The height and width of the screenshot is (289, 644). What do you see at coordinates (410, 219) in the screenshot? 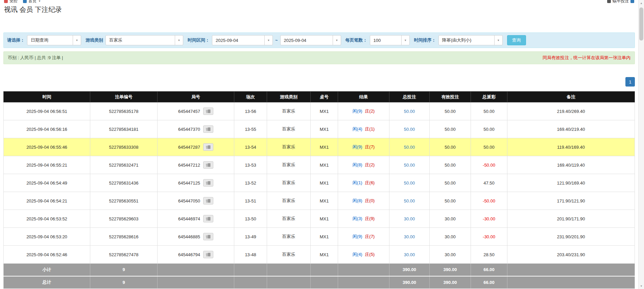
I see `cell-total-bet: 30.00` at bounding box center [410, 219].